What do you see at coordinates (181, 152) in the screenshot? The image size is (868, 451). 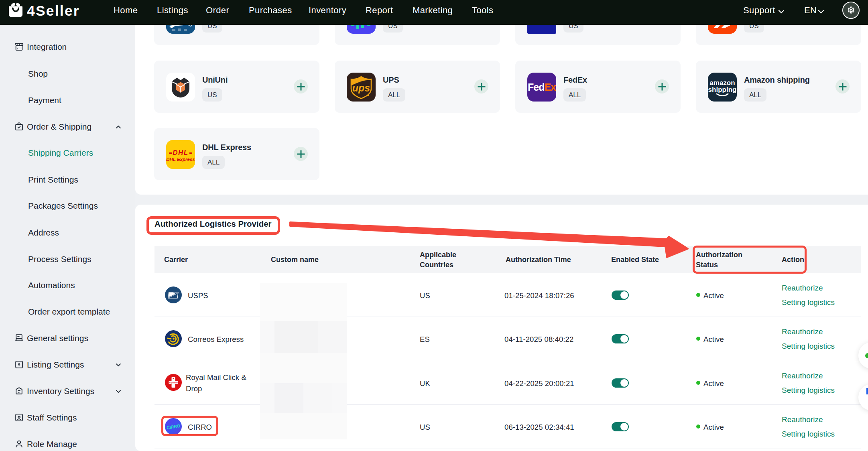 I see `svg-text: DHL` at bounding box center [181, 152].